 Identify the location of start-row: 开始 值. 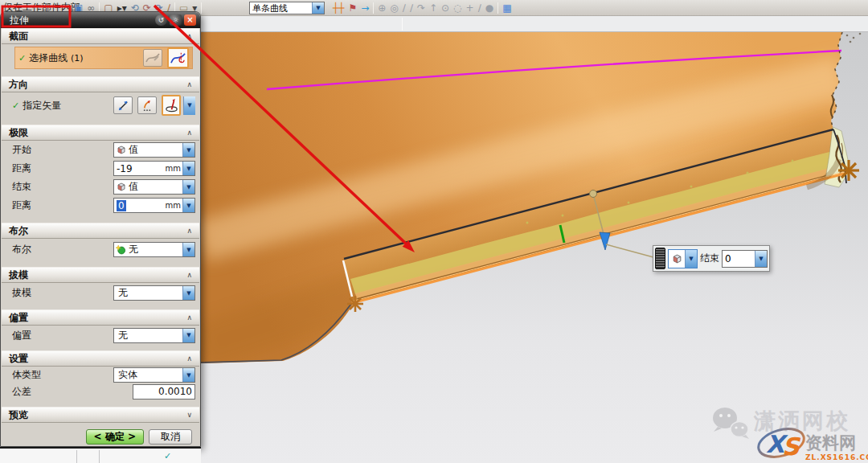
(100, 150).